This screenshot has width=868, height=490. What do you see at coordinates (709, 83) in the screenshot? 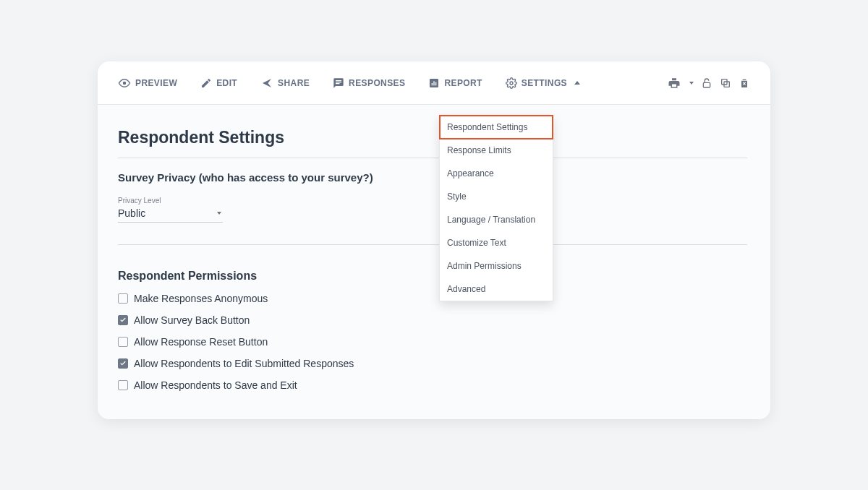
I see `toolbar-right` at bounding box center [709, 83].